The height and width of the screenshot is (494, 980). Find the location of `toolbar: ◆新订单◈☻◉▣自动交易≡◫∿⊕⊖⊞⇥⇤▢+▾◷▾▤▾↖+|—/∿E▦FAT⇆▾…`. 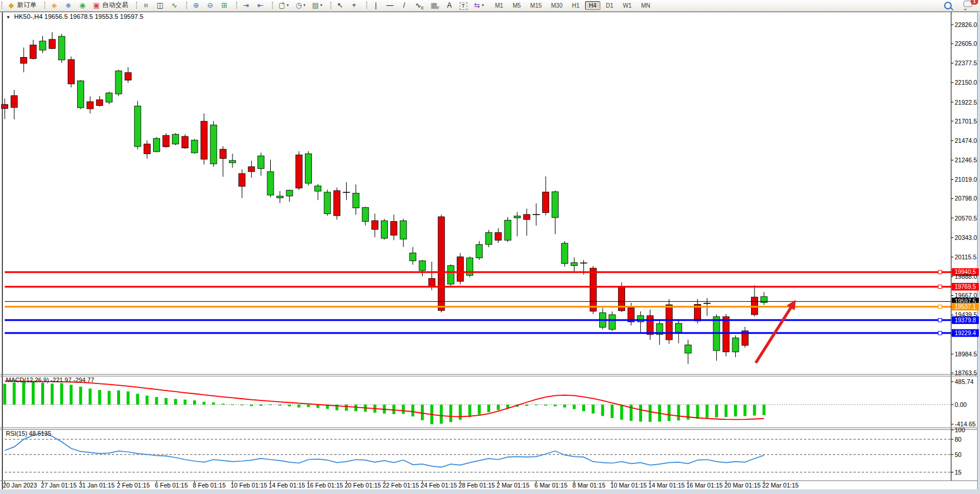

toolbar: ◆新订单◈☻◉▣自动交易≡◫∿⊕⊖⊞⇥⇤▢+▾◷▾▤▾↖+|—/∿E▦FAT⇆▾… is located at coordinates (490, 6).